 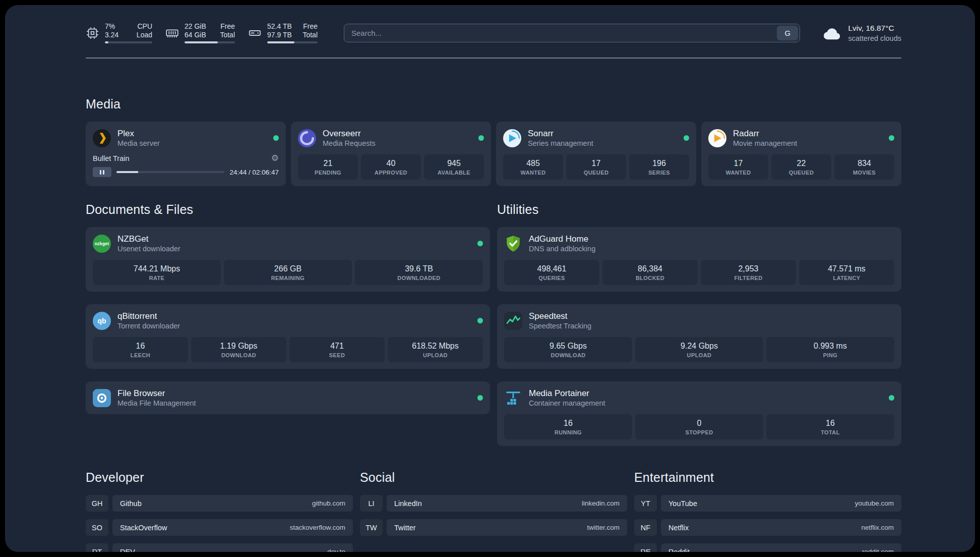 What do you see at coordinates (219, 504) in the screenshot?
I see `bookmark-github: GH Githubgithub.com` at bounding box center [219, 504].